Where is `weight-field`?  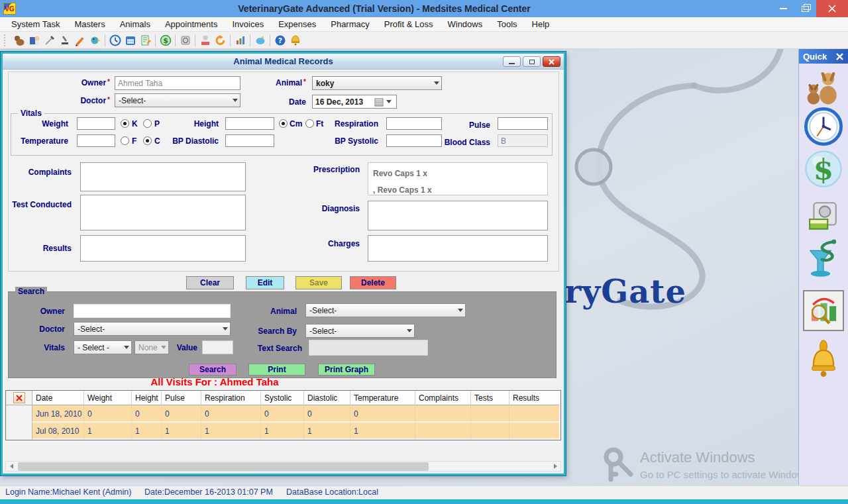 weight-field is located at coordinates (96, 123).